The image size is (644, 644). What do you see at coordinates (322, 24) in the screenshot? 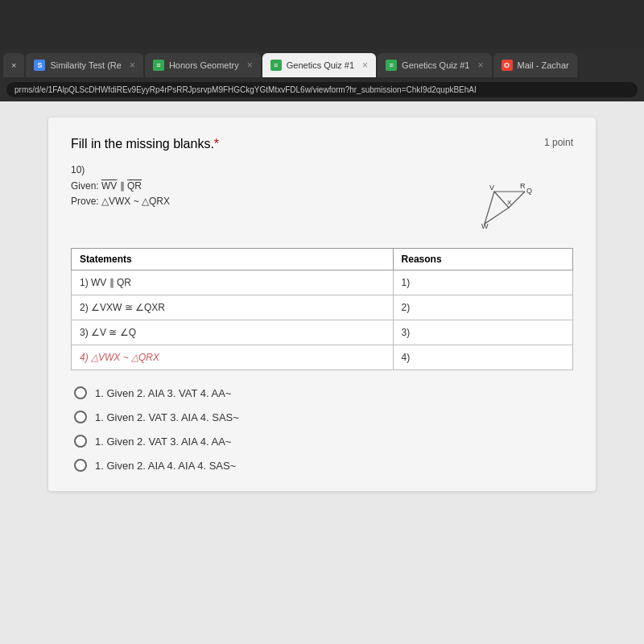
I see `top-bar` at bounding box center [322, 24].